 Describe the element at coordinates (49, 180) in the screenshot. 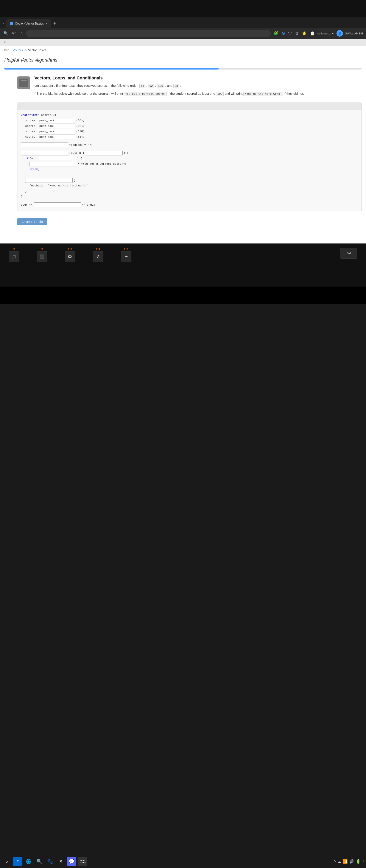

I see `input-else-keyword` at that location.